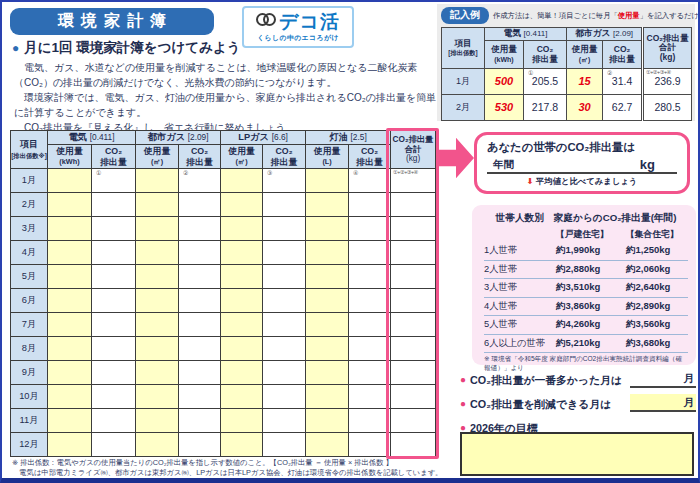 Image resolution: width=700 pixels, height=483 pixels. I want to click on co2-output-cell: ③, so click(284, 181).